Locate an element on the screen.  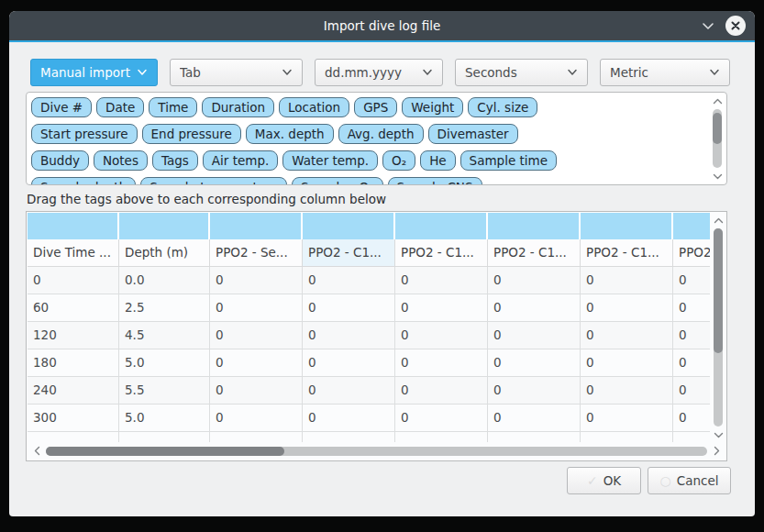
table-vertical-scrollbar is located at coordinates (718, 327).